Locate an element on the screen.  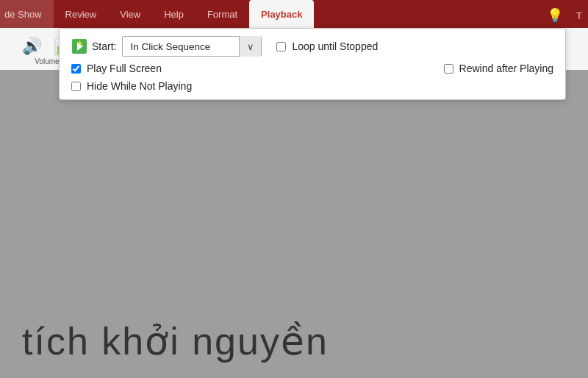
tab-format: Format is located at coordinates (222, 14).